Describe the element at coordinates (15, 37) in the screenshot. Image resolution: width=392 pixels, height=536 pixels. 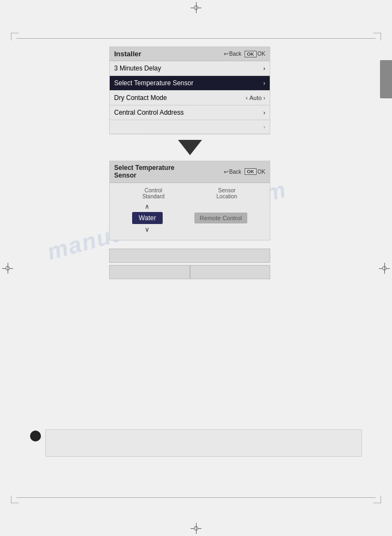
I see `corner-mark-tl` at that location.